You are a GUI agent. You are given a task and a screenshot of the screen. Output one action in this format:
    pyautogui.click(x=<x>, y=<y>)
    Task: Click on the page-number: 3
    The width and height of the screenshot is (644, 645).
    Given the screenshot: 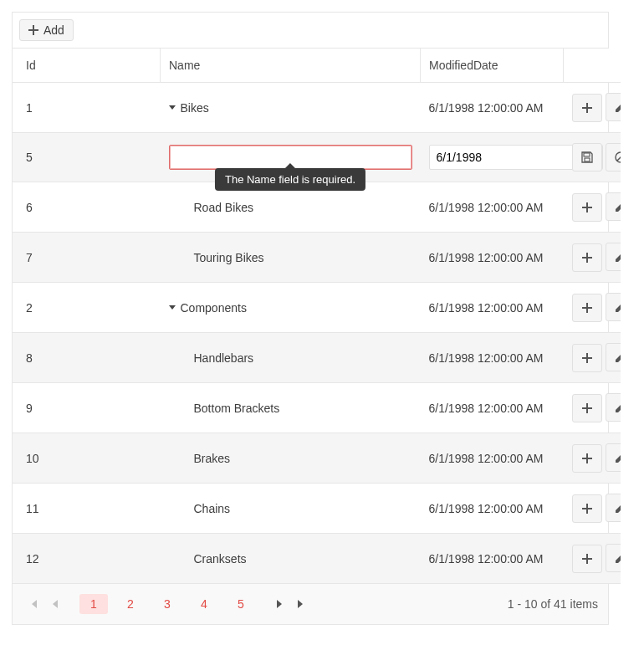 What is the action you would take?
    pyautogui.click(x=167, y=604)
    